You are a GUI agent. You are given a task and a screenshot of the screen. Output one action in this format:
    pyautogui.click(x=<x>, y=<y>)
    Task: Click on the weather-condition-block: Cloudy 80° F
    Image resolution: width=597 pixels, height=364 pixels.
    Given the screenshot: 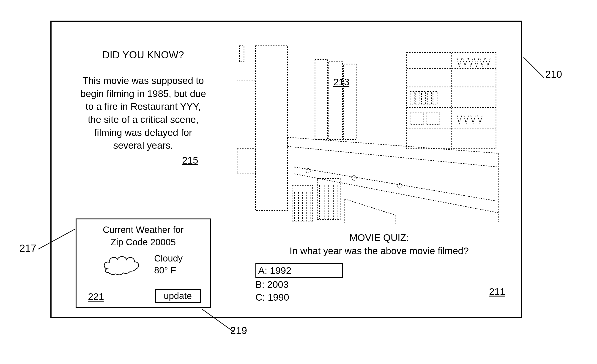 What is the action you would take?
    pyautogui.click(x=169, y=264)
    